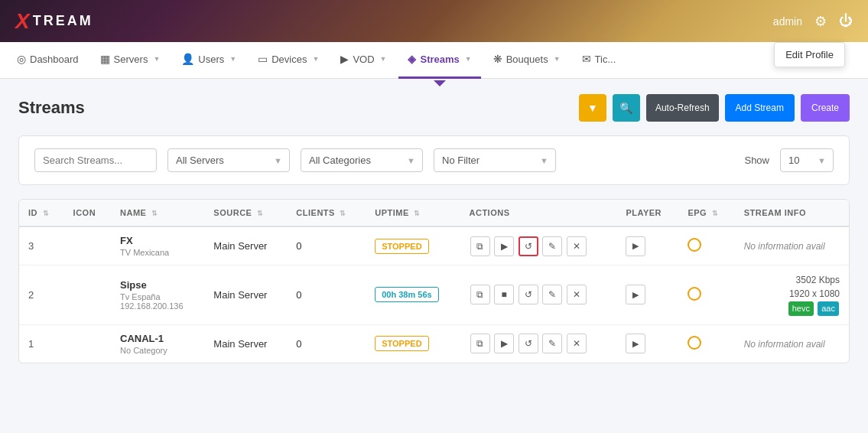 Image resolution: width=868 pixels, height=433 pixels. Describe the element at coordinates (418, 213) in the screenshot. I see `uptime-sort-icon: ⇅` at that location.